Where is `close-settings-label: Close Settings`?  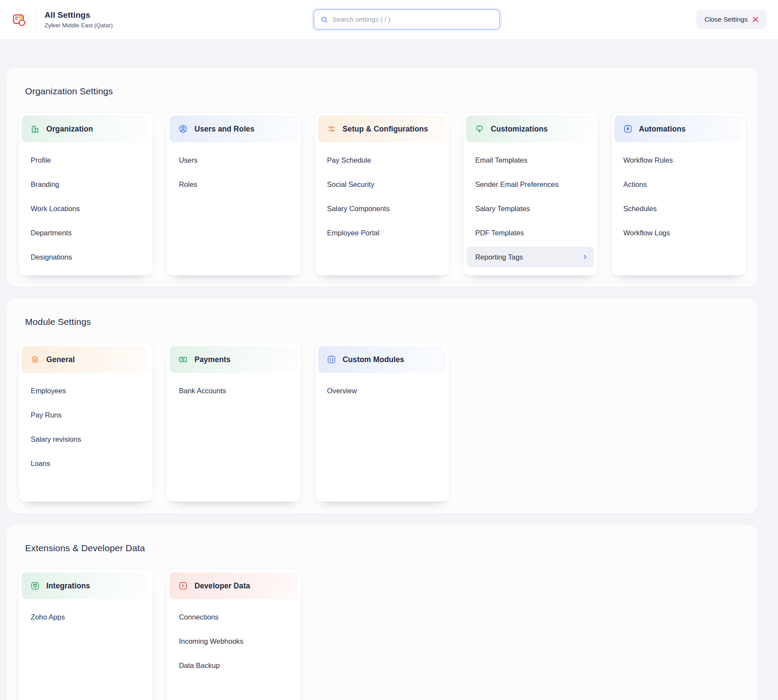
close-settings-label: Close Settings is located at coordinates (726, 19).